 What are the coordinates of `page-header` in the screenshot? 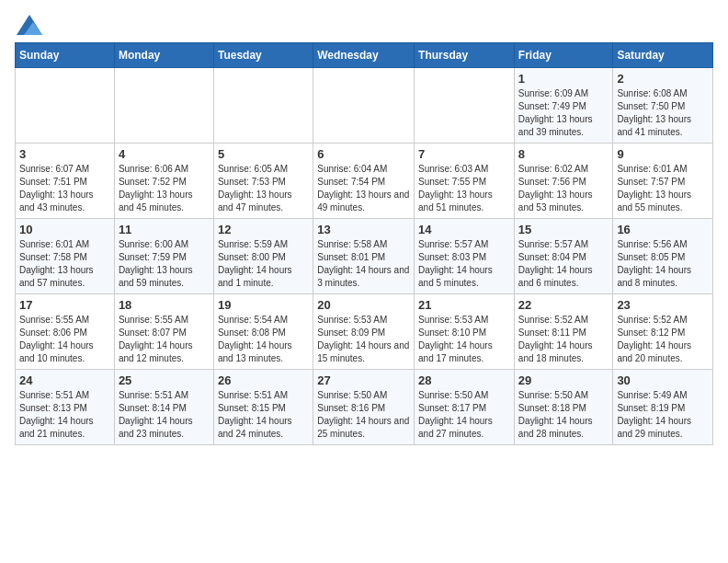 It's located at (364, 23).